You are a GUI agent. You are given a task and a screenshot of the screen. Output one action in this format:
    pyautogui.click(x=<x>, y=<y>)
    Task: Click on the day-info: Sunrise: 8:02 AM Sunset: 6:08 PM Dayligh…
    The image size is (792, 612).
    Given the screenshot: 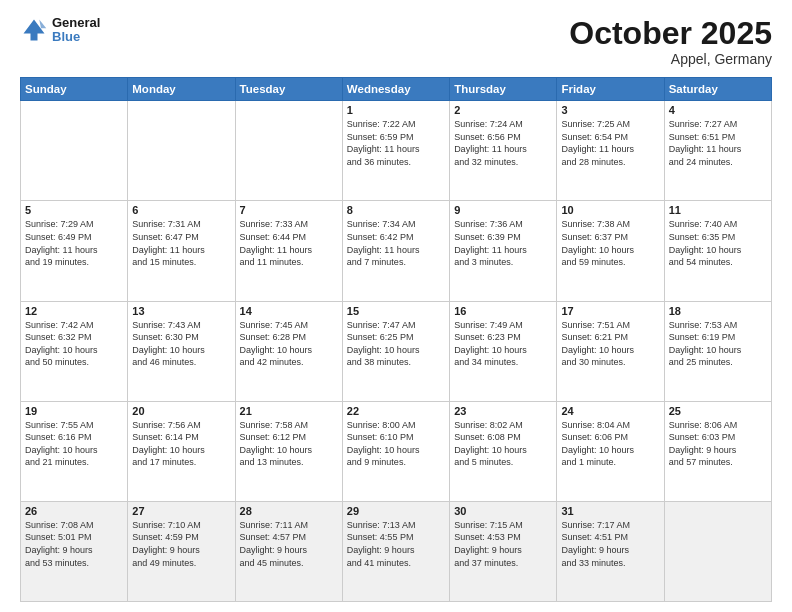 What is the action you would take?
    pyautogui.click(x=503, y=444)
    